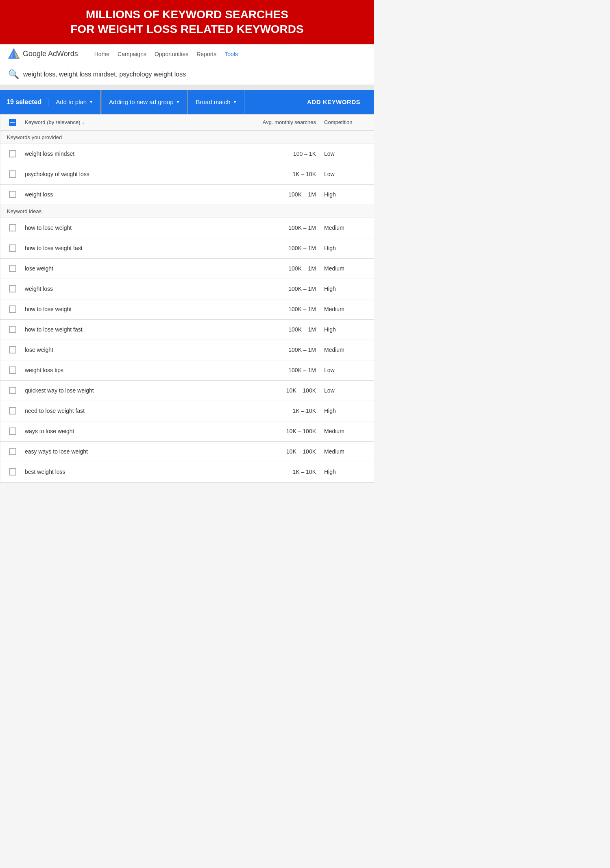 The height and width of the screenshot is (868, 610). What do you see at coordinates (14, 54) in the screenshot?
I see `google-adwords-logo-icon` at bounding box center [14, 54].